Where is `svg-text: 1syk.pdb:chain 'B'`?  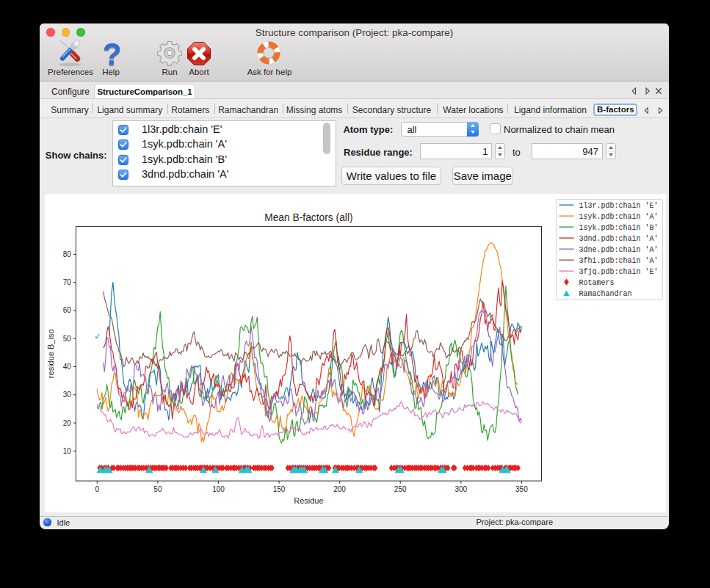
svg-text: 1syk.pdb:chain 'B' is located at coordinates (619, 228).